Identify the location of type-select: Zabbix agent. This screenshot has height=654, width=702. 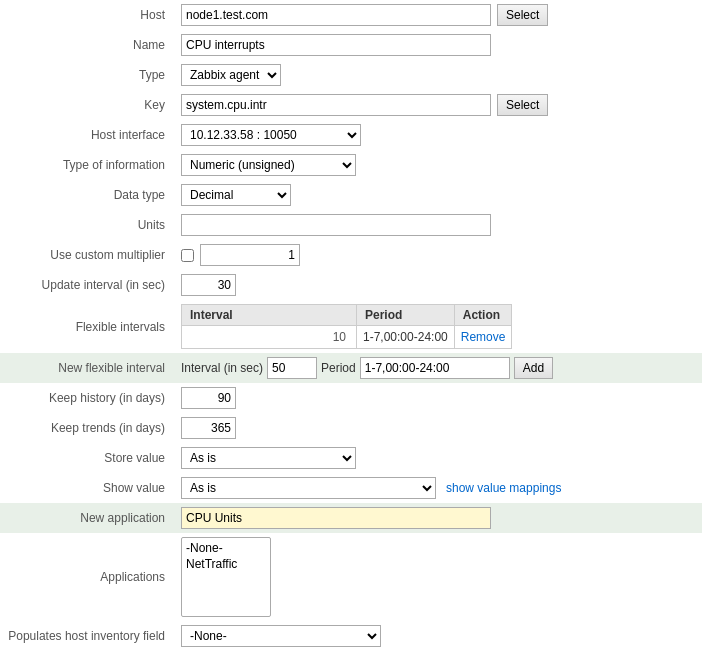
(231, 75).